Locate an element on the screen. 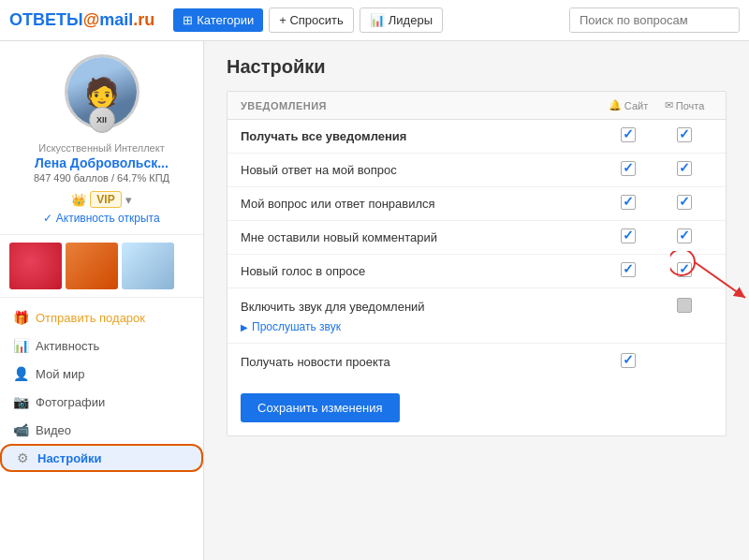 This screenshot has width=749, height=560. page-title: Настройки is located at coordinates (477, 67).